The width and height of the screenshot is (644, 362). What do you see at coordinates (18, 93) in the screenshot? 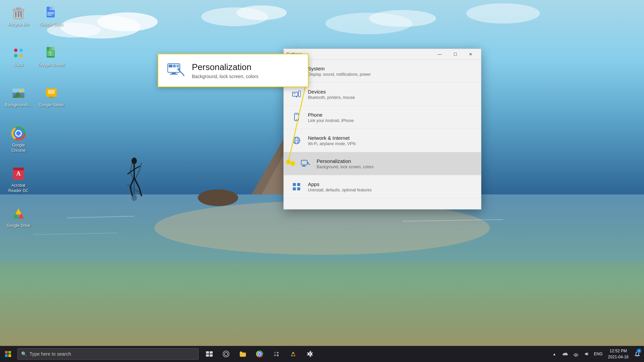
I see `backgrounds-icon` at bounding box center [18, 93].